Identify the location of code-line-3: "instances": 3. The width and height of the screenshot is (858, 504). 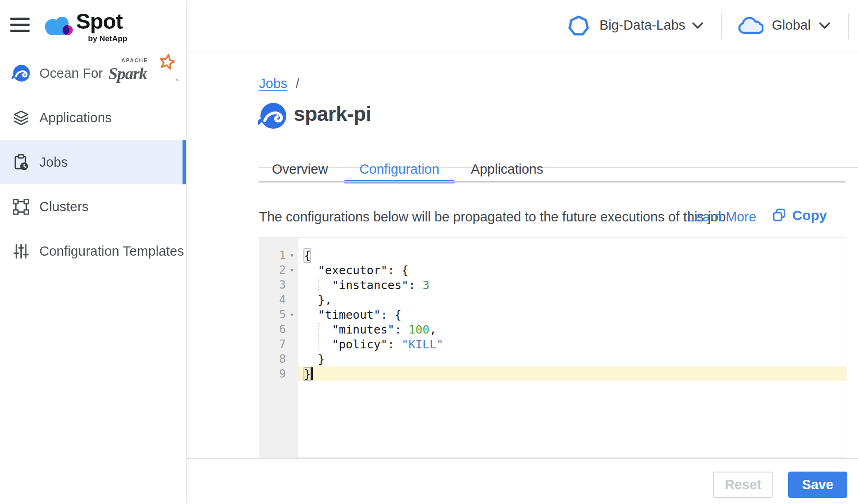
(572, 285).